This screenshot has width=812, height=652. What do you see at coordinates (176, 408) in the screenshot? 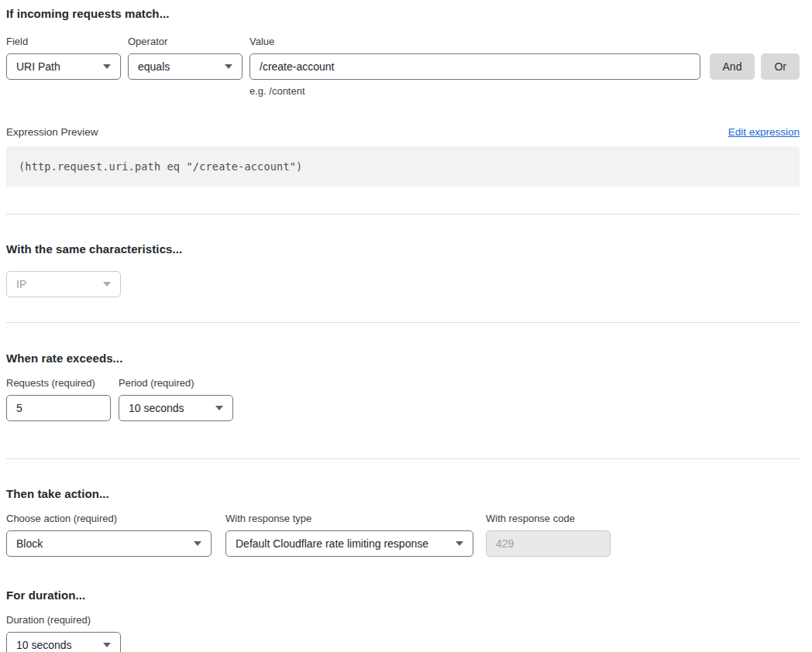
I see `period-select: 10 seconds` at bounding box center [176, 408].